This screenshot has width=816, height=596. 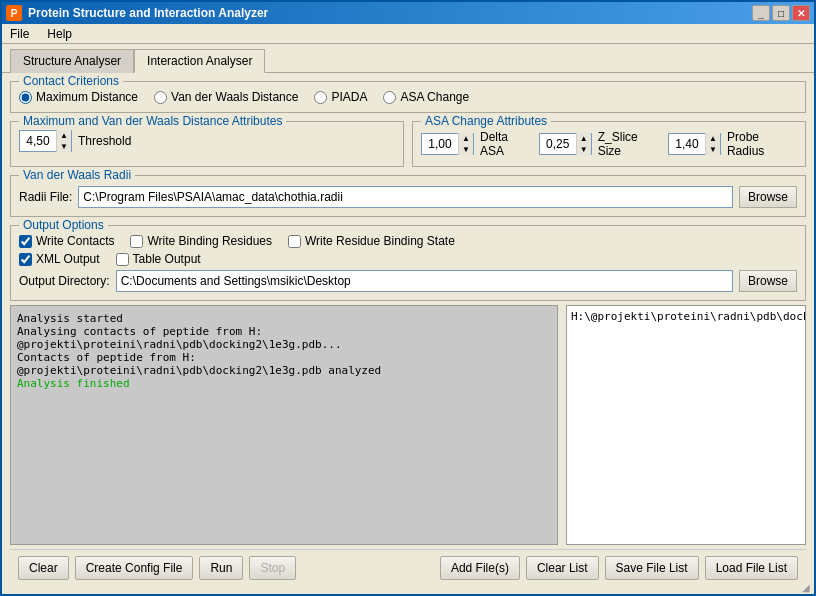 What do you see at coordinates (60, 259) in the screenshot?
I see `checkbox-xml-output: XML Output` at bounding box center [60, 259].